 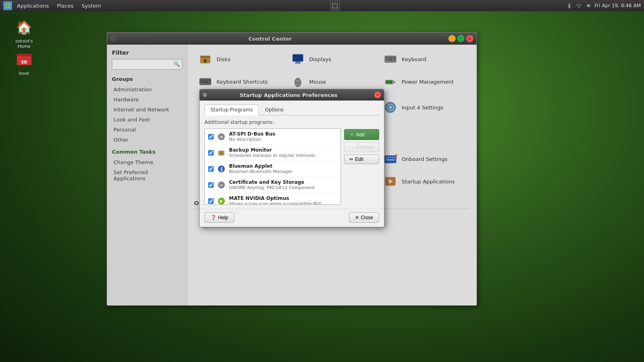 What do you see at coordinates (352, 147) in the screenshot?
I see `remove-icon: —` at bounding box center [352, 147].